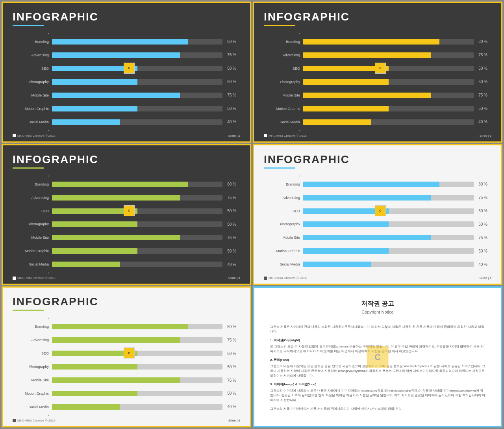 The width and height of the screenshot is (504, 429). I want to click on slide-5-underline, so click(28, 310).